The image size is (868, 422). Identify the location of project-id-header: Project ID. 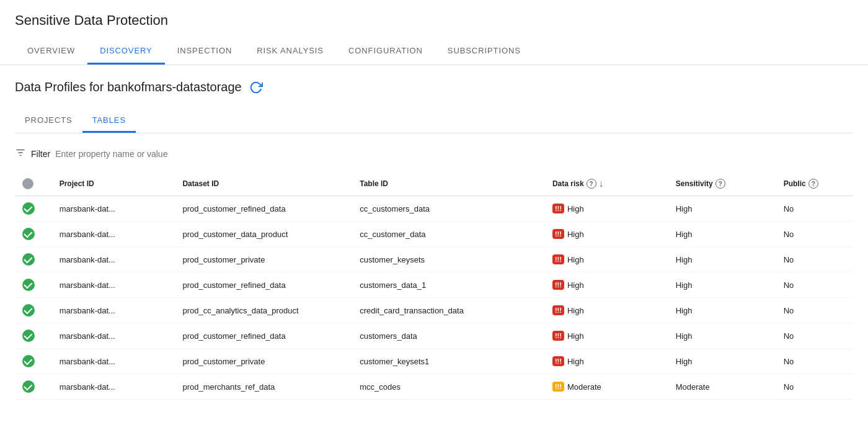
(114, 184).